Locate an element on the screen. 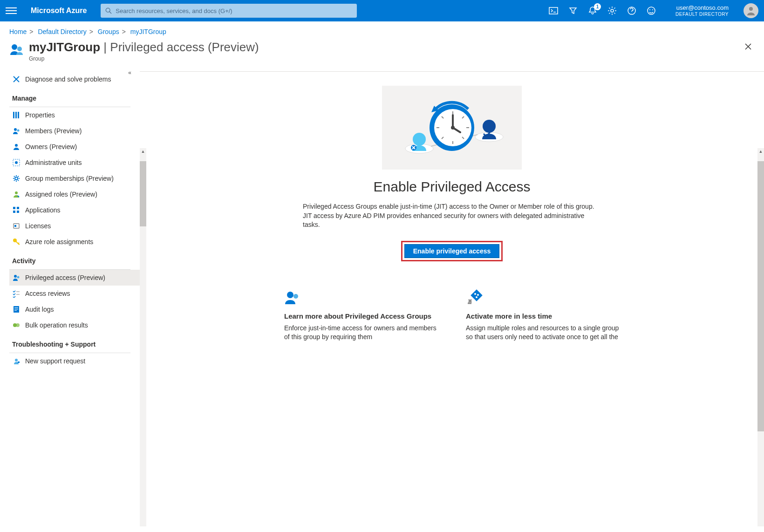 Image resolution: width=764 pixels, height=532 pixels. section-heading: Activity is located at coordinates (75, 259).